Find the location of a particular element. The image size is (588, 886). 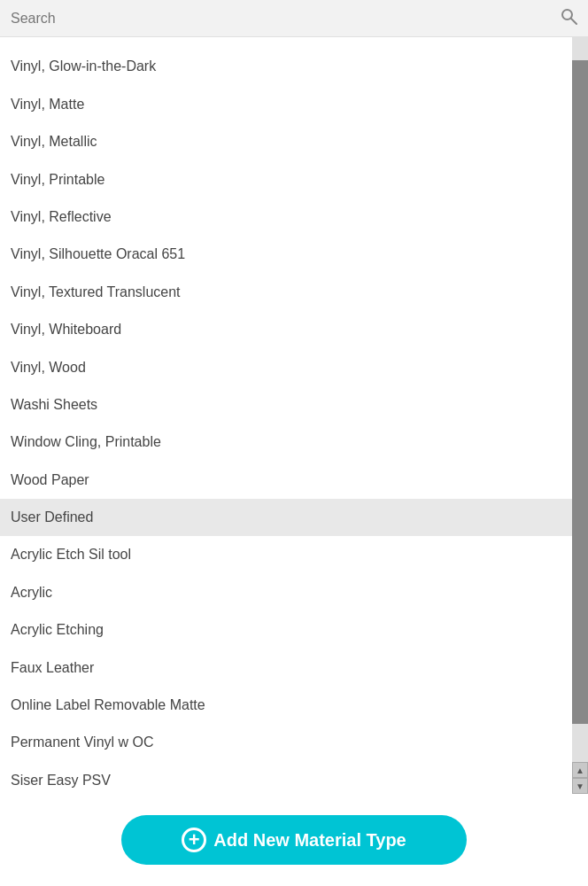

scrollbar-arrows: ▲ ▼ is located at coordinates (580, 778).